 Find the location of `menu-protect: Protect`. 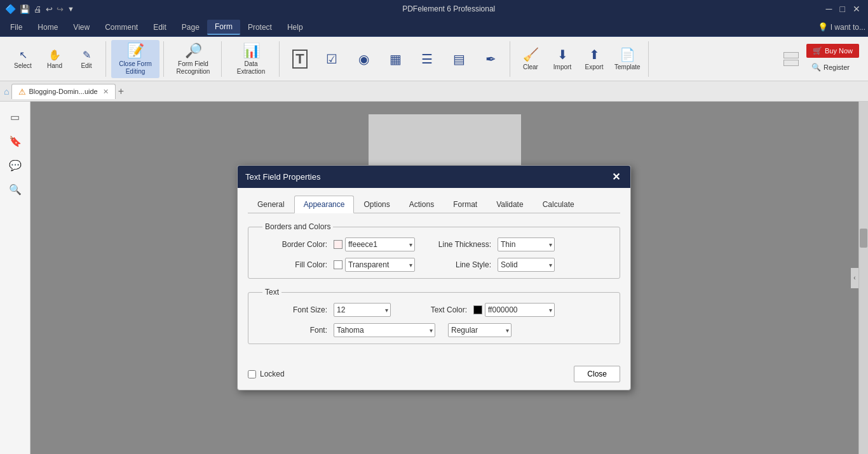

menu-protect: Protect is located at coordinates (260, 27).